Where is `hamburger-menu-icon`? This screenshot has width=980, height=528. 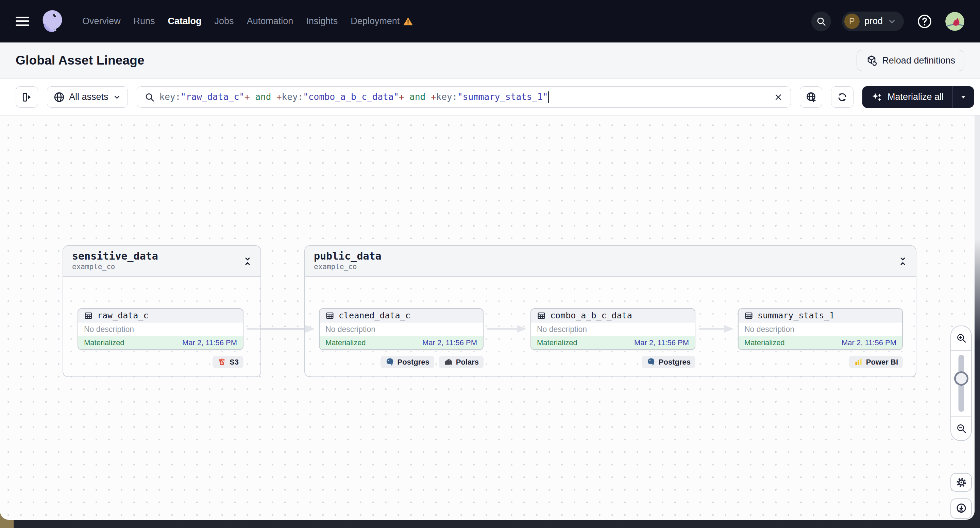 hamburger-menu-icon is located at coordinates (22, 21).